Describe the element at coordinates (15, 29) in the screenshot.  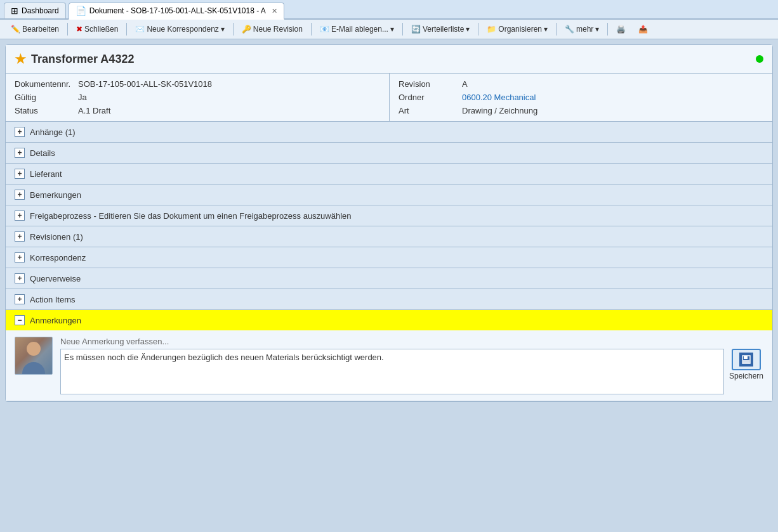
I see `bearbeiten-icon: ✏️` at that location.